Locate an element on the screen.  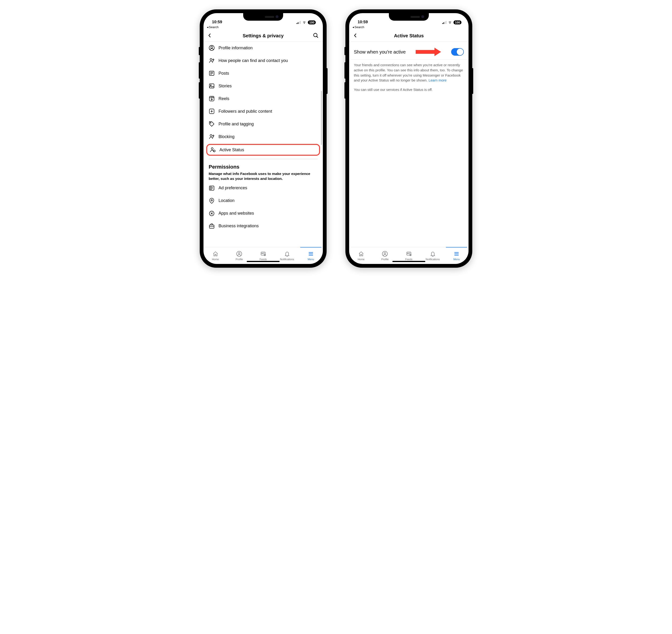
section-permissions-heading: Permissions Manage what info Facebook us… is located at coordinates (263, 172).